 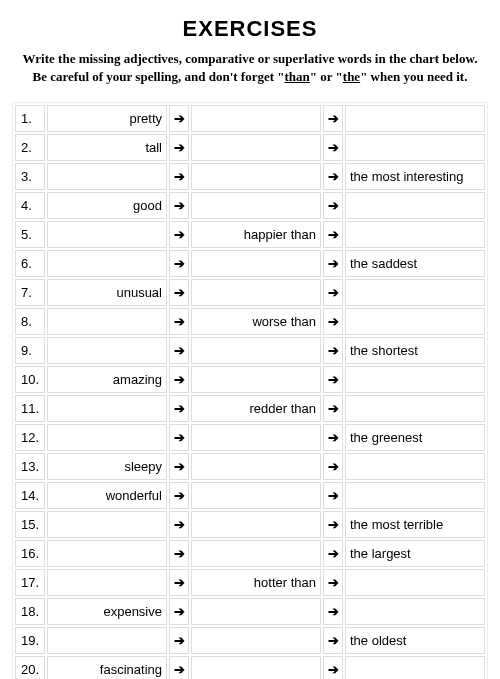 I want to click on table-row: 17.➔hotter than➔, so click(x=250, y=582).